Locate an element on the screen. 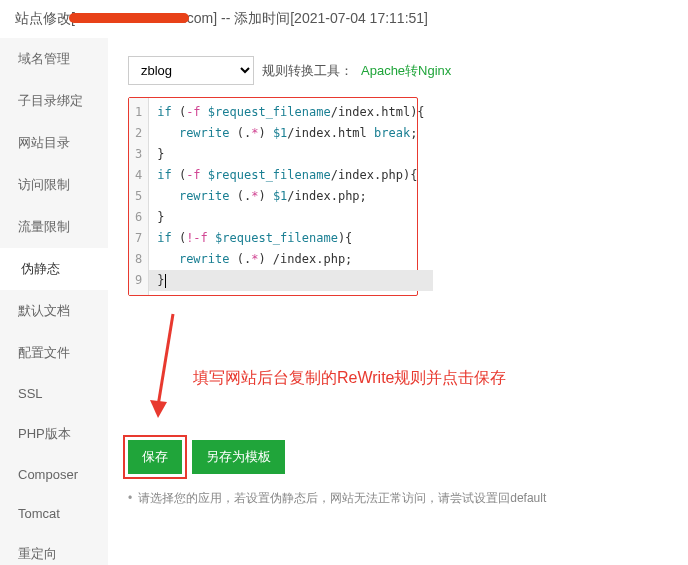 This screenshot has height=565, width=688. toolbar: zblog 规则转换工具： Apache转Nginx is located at coordinates (398, 70).